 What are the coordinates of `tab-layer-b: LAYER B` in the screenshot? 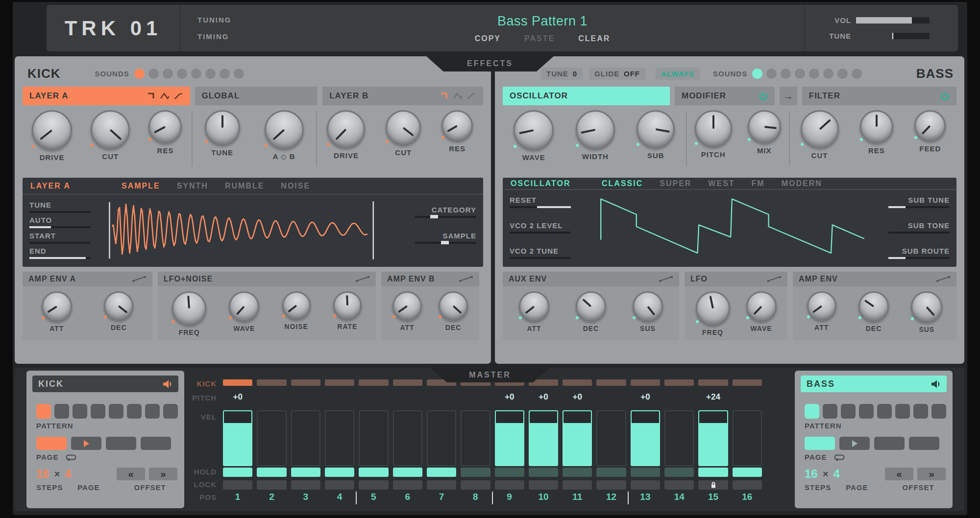 It's located at (403, 96).